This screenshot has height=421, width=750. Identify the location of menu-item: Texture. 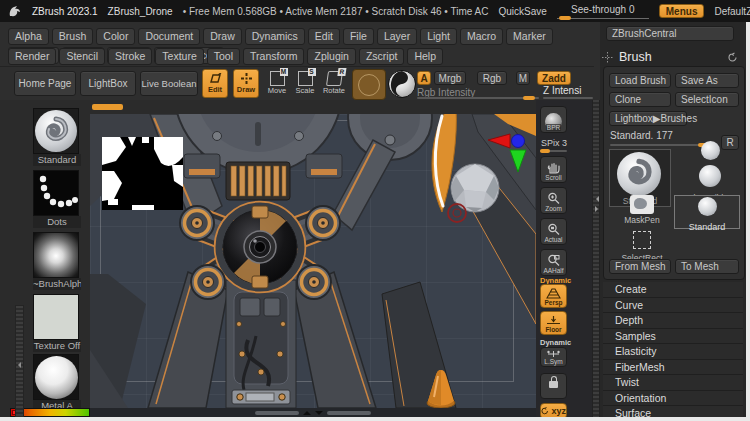
(179, 56).